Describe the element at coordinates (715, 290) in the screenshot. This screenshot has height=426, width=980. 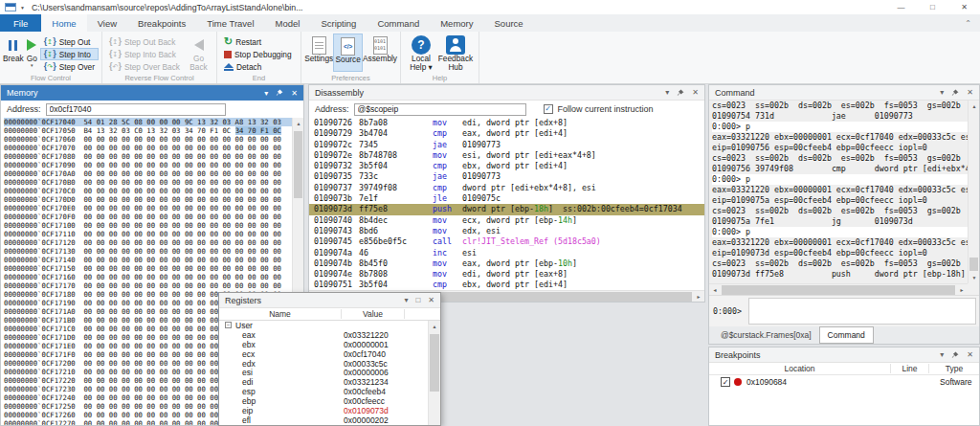
I see `scroll-left-icon: ◄` at that location.